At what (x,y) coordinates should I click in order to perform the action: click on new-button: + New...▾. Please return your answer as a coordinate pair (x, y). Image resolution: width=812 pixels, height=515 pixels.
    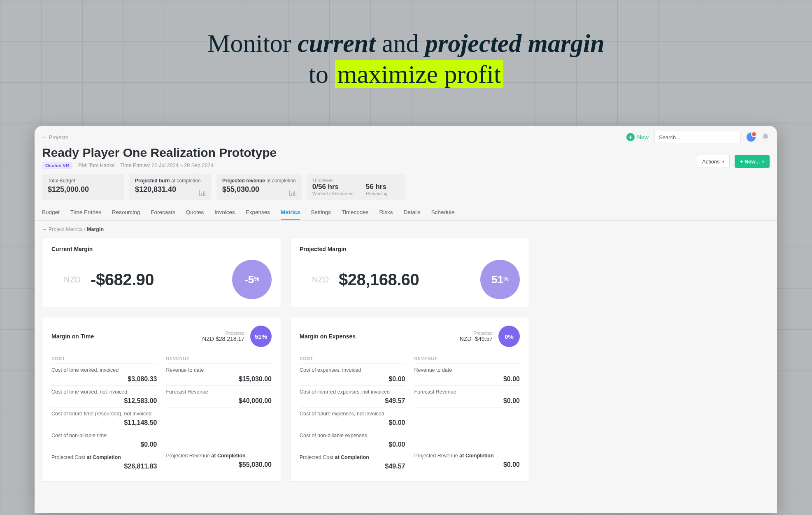
    Looking at the image, I should click on (752, 161).